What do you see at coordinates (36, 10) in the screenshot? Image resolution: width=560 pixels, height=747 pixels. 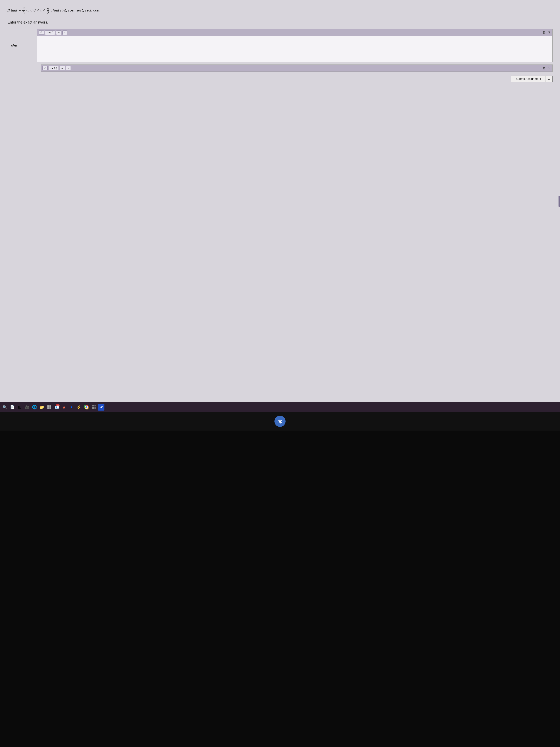 I see `problem-middle: and 0 < t <` at bounding box center [36, 10].